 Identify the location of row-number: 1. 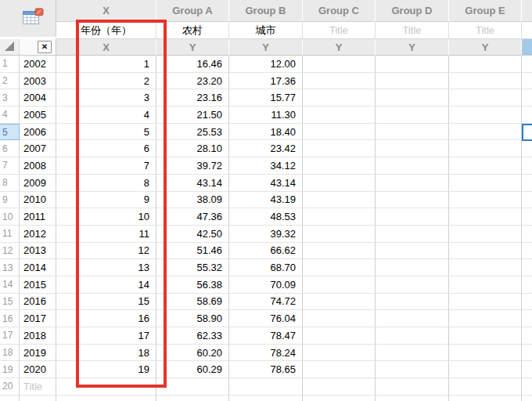
(9, 64).